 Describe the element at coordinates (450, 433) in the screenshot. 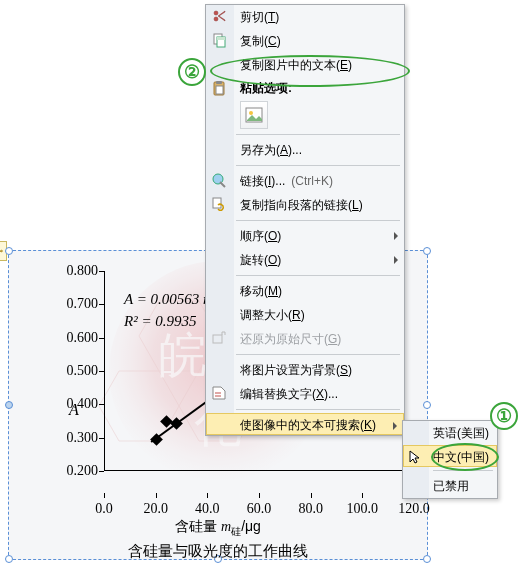

I see `submenu-english-us: 英语(美国)` at that location.